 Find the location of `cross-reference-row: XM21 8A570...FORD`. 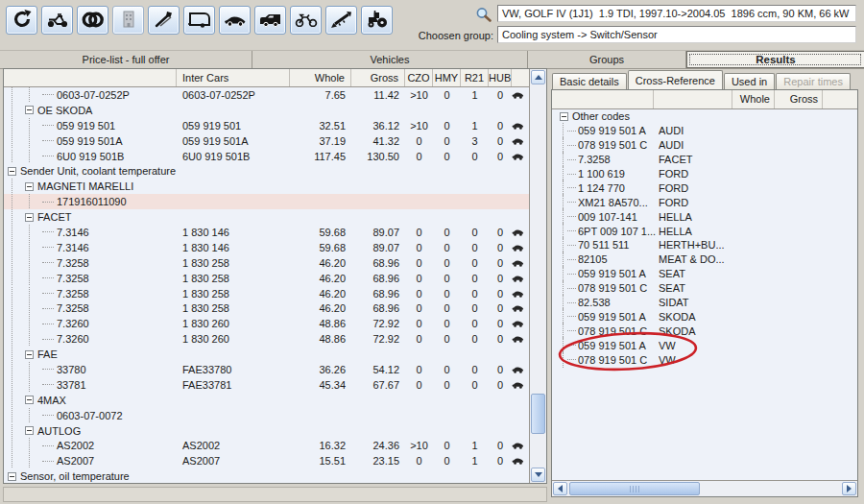

cross-reference-row: XM21 8A570...FORD is located at coordinates (705, 202).